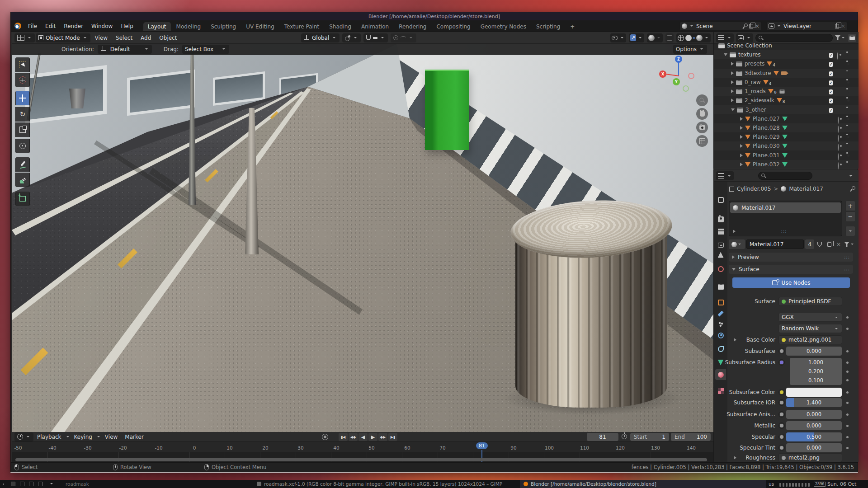  What do you see at coordinates (814, 392) in the screenshot?
I see `subsurface-color-swatch` at bounding box center [814, 392].